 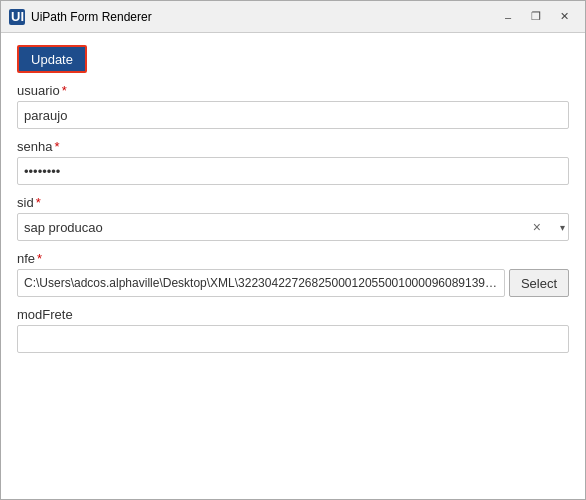 I want to click on sid-select: sap producao, so click(x=293, y=227).